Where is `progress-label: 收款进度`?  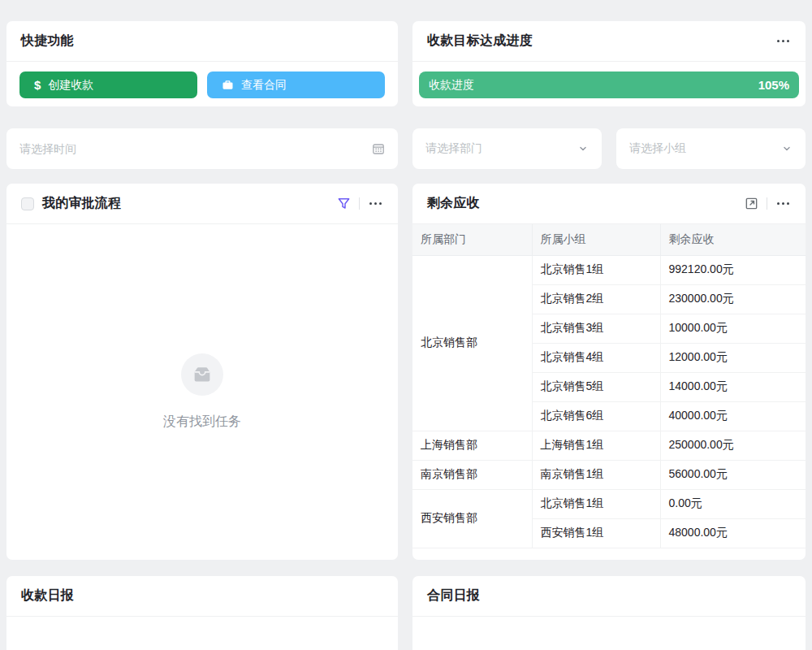 progress-label: 收款进度 is located at coordinates (451, 85).